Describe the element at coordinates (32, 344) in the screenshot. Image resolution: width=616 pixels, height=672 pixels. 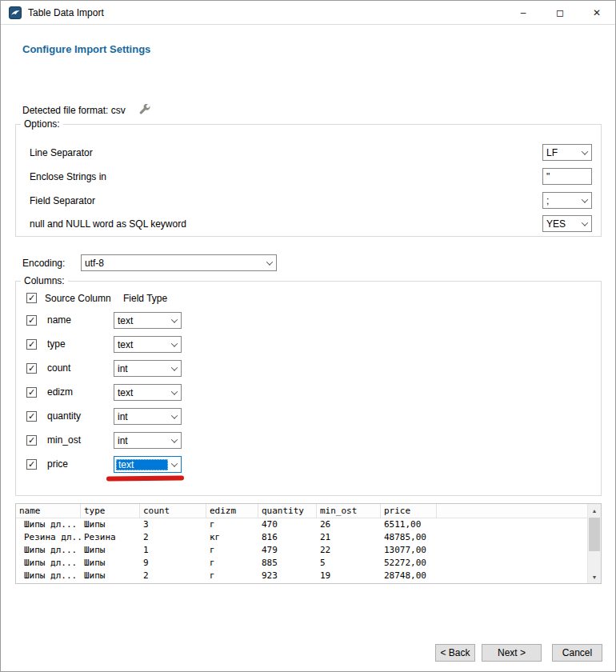
I see `column-checkbox-type: ✓` at that location.